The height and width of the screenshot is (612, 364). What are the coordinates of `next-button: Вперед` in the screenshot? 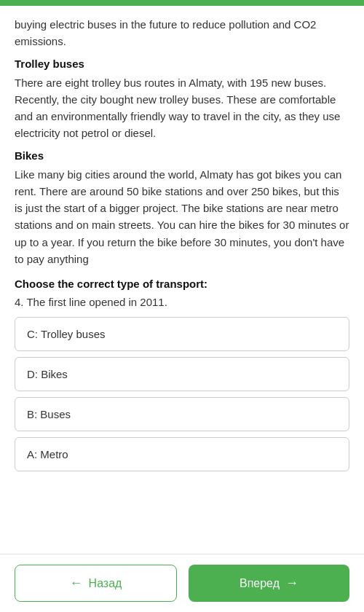 It's located at (269, 583).